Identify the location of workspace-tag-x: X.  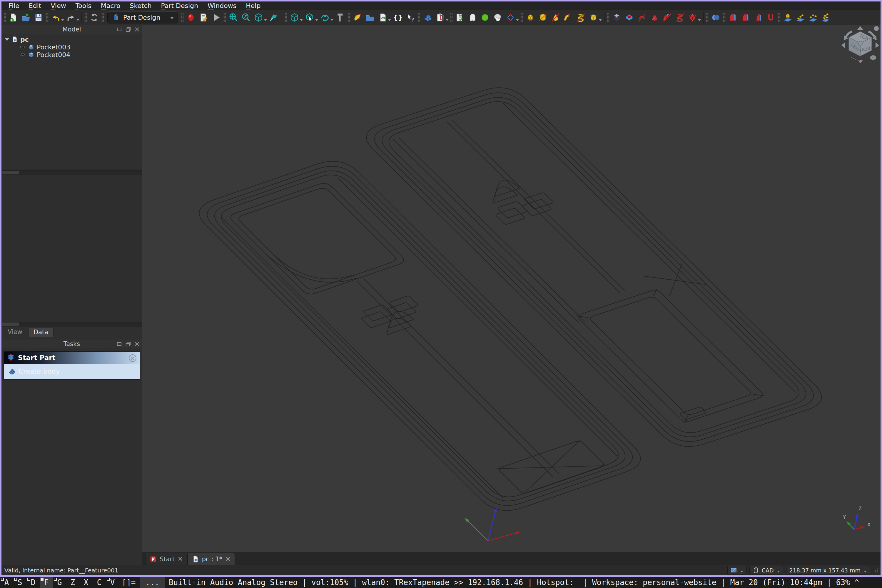
(86, 582).